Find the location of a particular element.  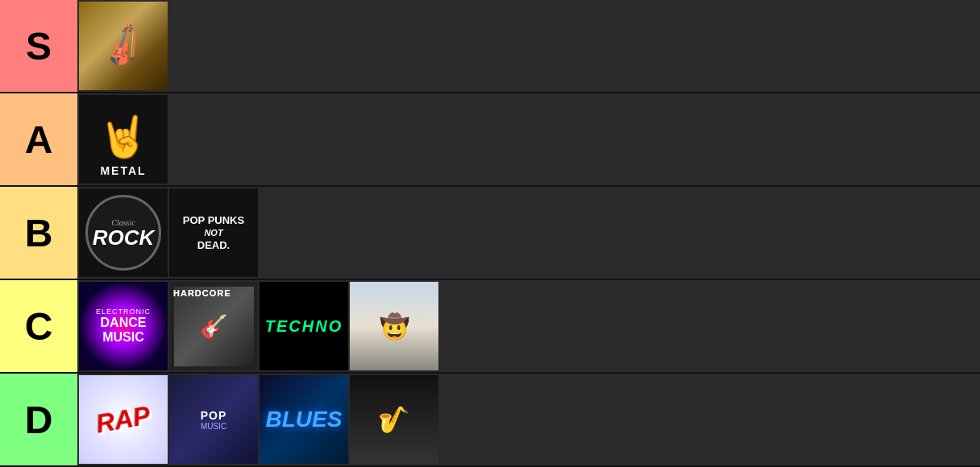

pop-genre: POP MUSIC is located at coordinates (214, 419).